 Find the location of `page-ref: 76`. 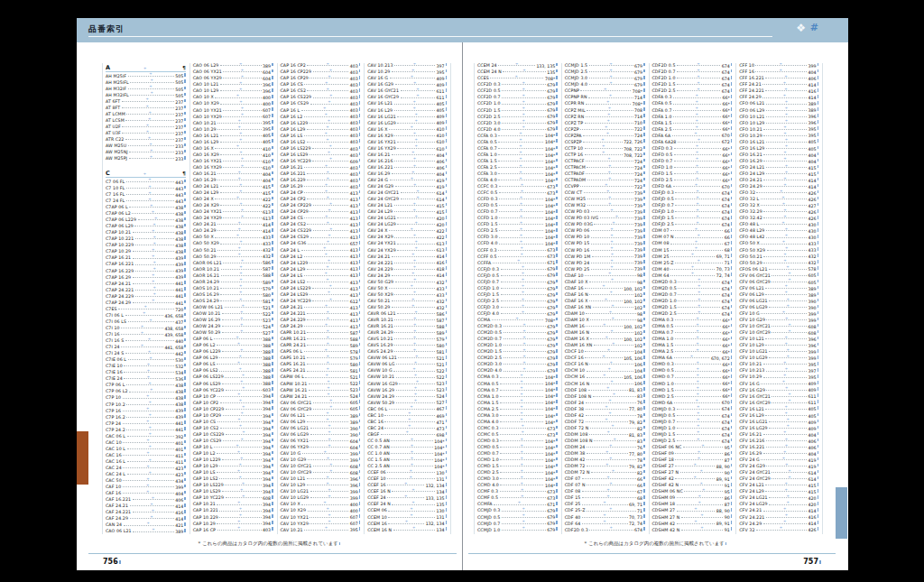

page-ref: 76 is located at coordinates (641, 402).